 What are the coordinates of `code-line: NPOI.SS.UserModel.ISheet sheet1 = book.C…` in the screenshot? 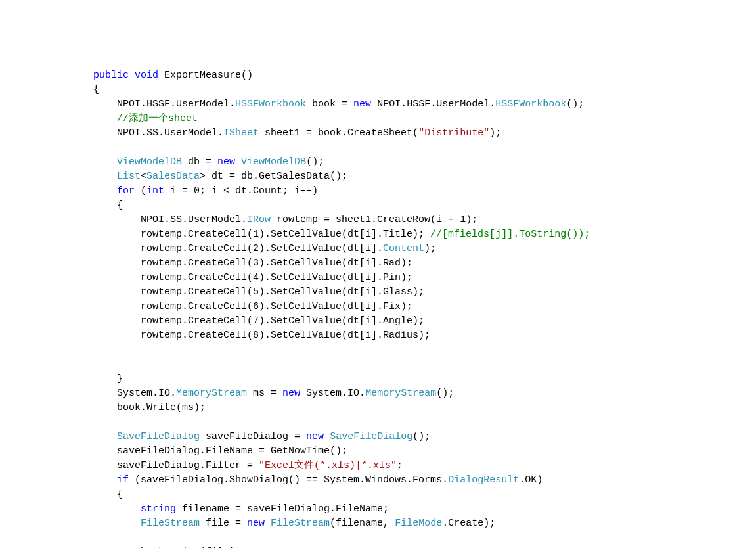 It's located at (401, 133).